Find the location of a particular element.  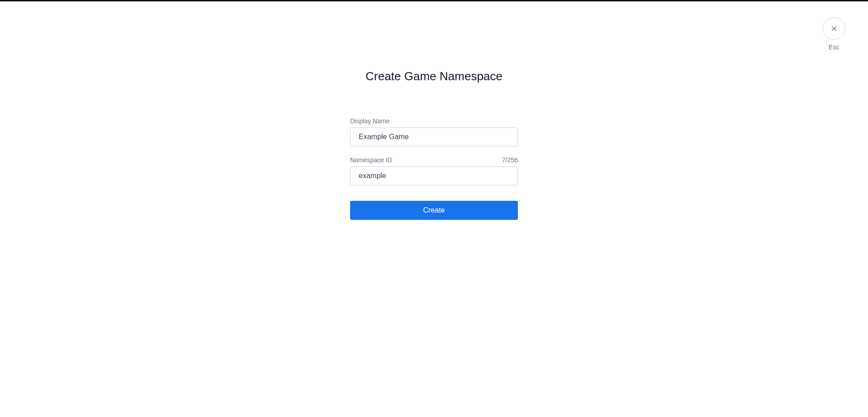

create-button: Create is located at coordinates (434, 210).